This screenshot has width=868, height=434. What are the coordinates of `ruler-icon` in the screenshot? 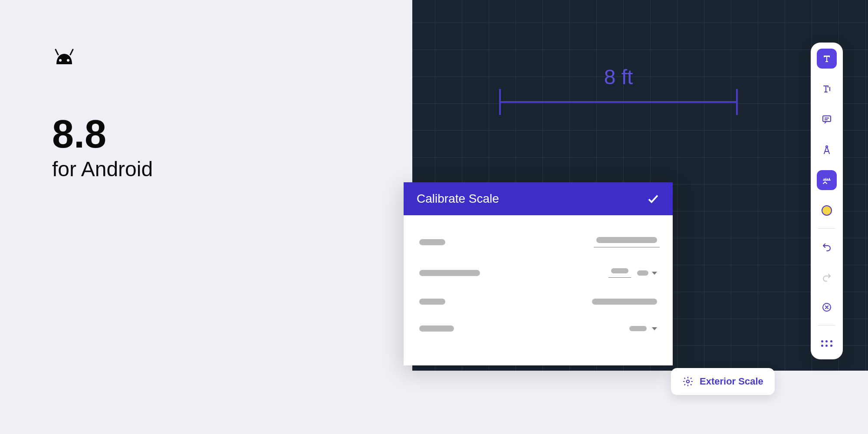 It's located at (827, 180).